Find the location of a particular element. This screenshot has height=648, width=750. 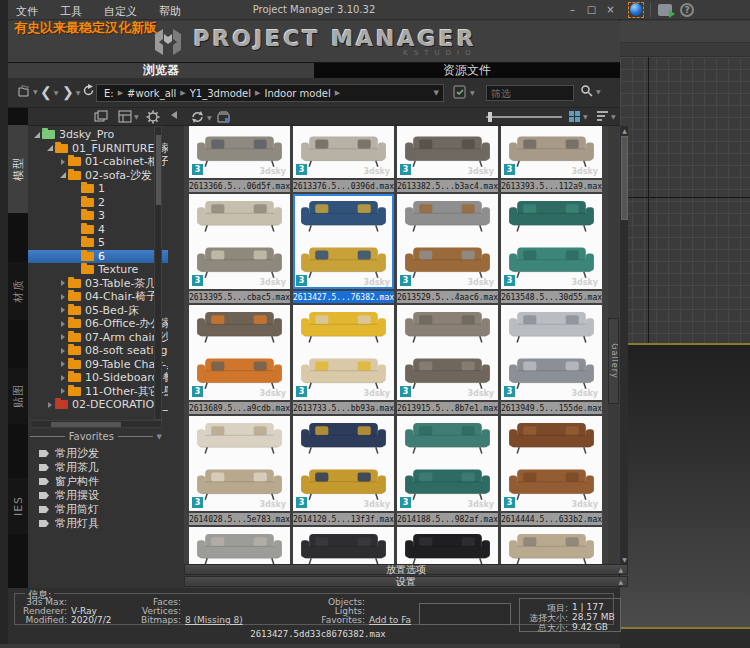

asset-item: 33dsky2614188.5...982af.max is located at coordinates (448, 470).